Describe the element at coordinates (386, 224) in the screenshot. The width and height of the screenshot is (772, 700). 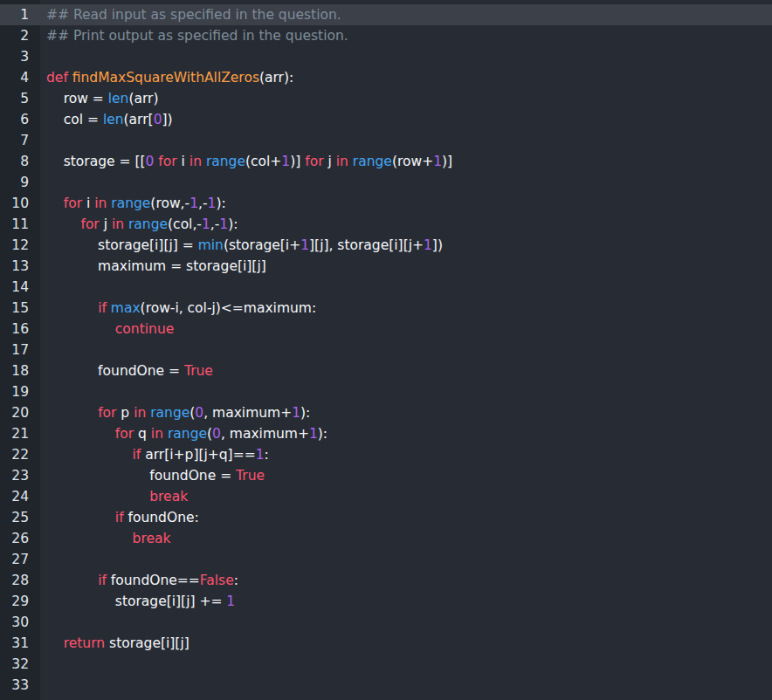
I see `code-line: 11 for j in range(col,-1,-1):` at that location.